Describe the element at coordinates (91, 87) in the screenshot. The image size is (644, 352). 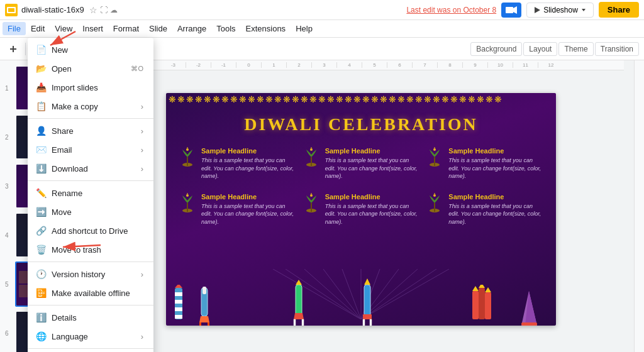
I see `menu-import: 📥 Import slides` at that location.